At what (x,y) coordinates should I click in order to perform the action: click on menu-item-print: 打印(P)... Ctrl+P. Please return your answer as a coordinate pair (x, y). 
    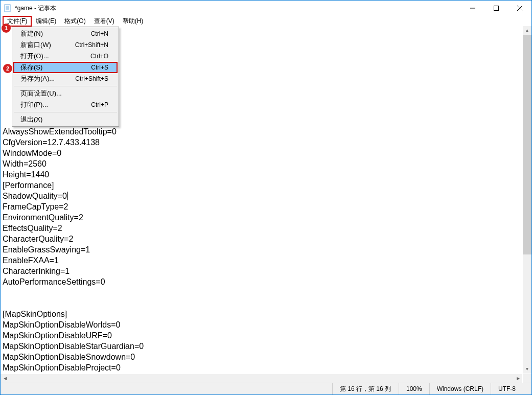
    Looking at the image, I should click on (65, 105).